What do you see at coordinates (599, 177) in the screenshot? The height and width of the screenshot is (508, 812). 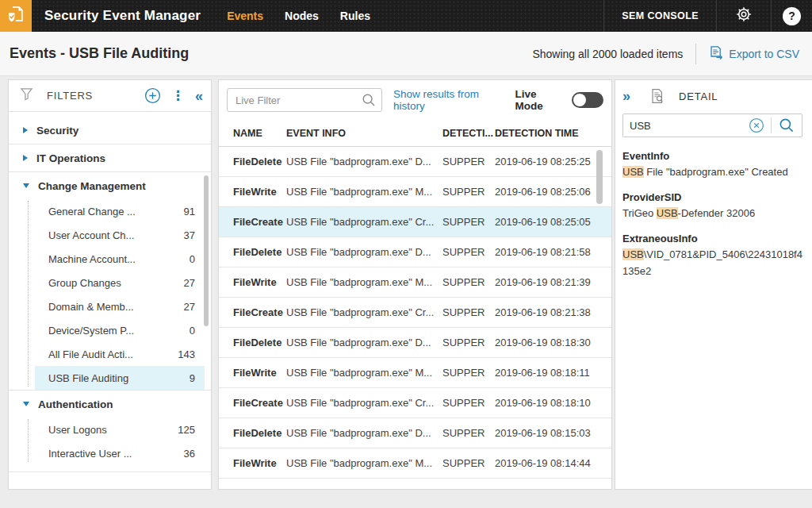 I see `events-scrollbar` at bounding box center [599, 177].